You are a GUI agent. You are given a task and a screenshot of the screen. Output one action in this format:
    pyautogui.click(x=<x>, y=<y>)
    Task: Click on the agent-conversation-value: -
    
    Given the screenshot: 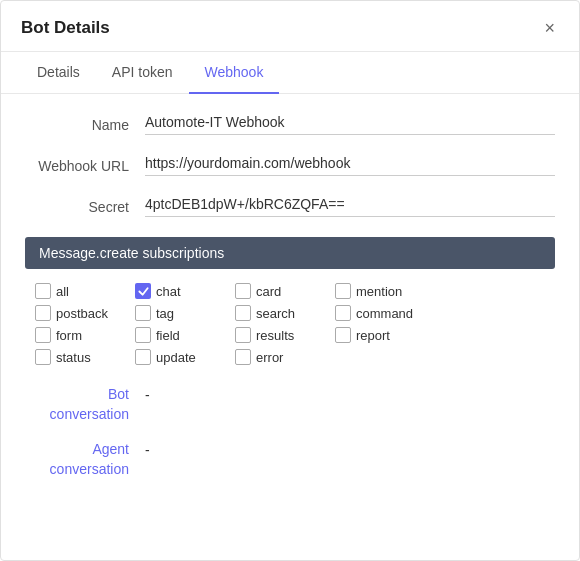 What is the action you would take?
    pyautogui.click(x=148, y=449)
    